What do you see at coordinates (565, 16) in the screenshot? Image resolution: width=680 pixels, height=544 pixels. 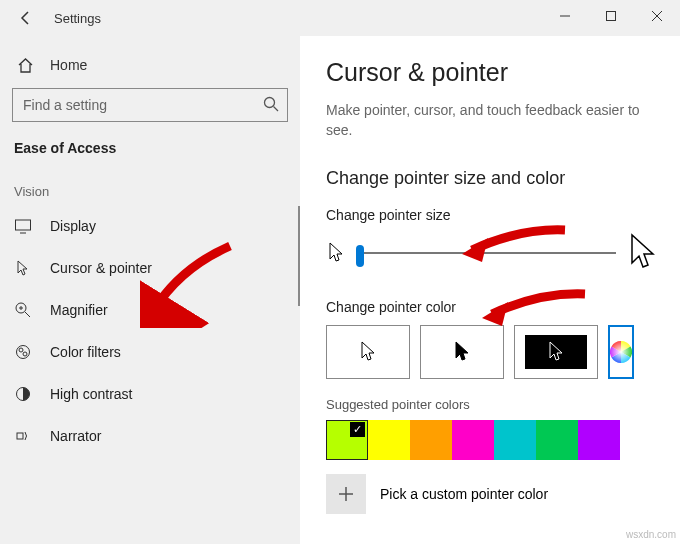 I see `minimize-button` at bounding box center [565, 16].